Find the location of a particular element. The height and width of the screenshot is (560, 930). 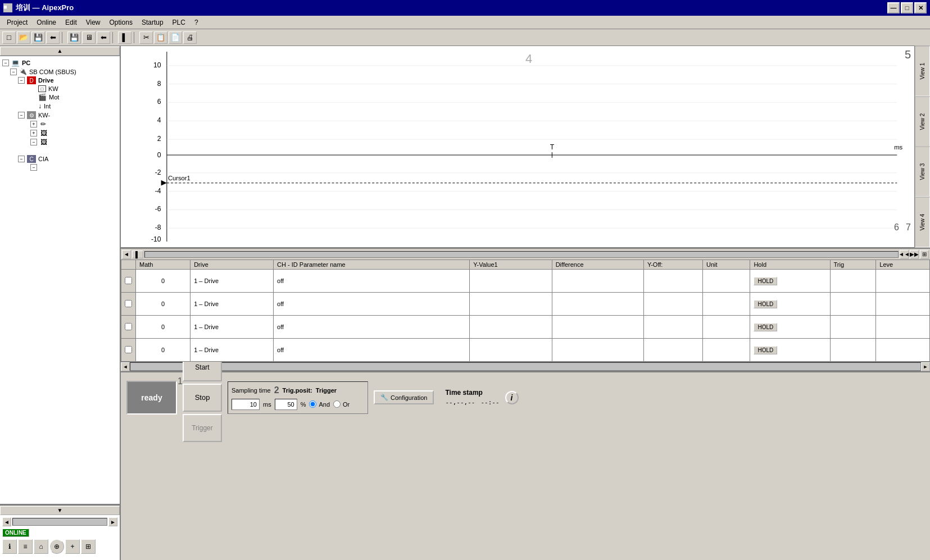

tree-expand-cia: − is located at coordinates (21, 159).